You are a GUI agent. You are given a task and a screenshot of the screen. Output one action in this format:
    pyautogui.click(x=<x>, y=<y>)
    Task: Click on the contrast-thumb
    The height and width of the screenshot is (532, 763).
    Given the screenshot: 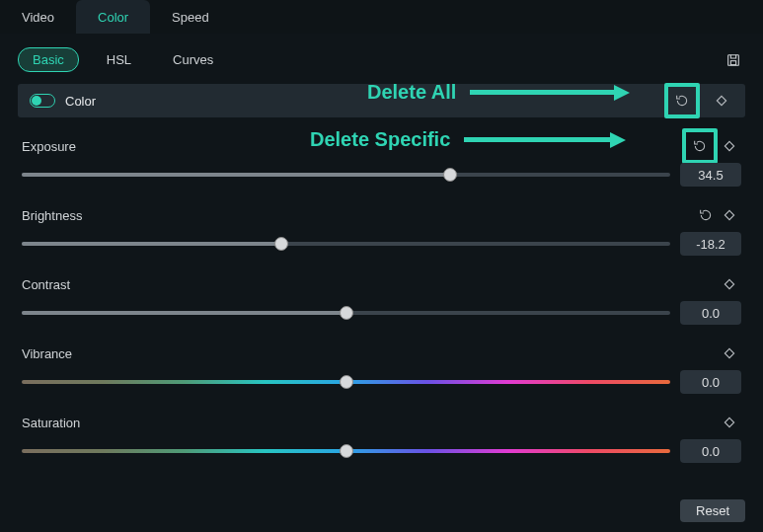 What is the action you would take?
    pyautogui.click(x=346, y=313)
    